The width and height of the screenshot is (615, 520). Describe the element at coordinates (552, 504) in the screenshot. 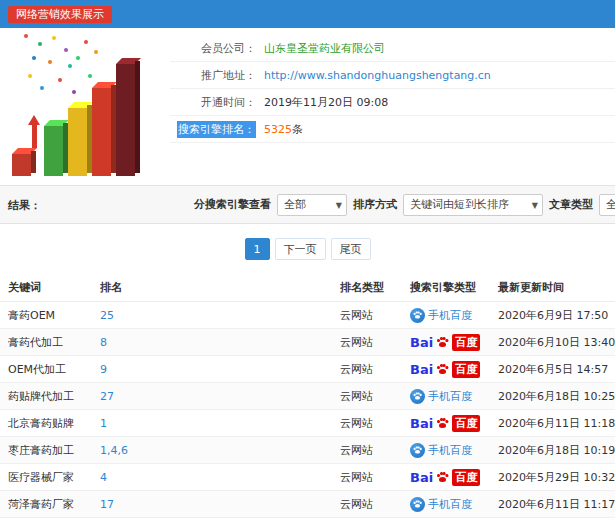

I see `updated-cell: 2020年6月11日 11:17` at that location.